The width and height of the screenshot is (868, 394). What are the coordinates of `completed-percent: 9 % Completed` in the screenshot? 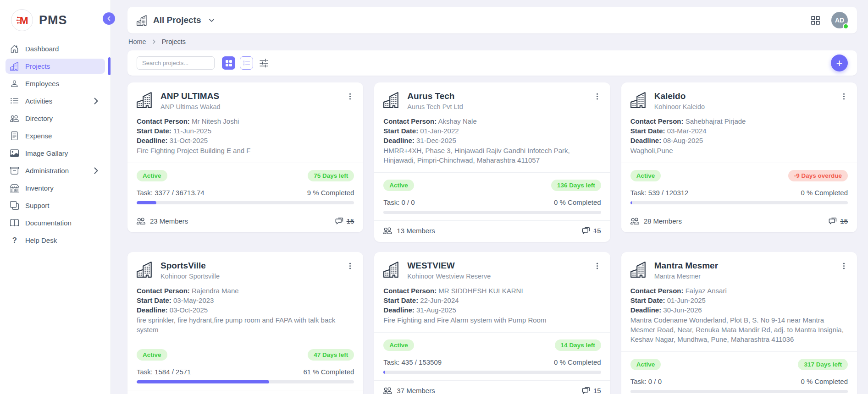 It's located at (331, 192).